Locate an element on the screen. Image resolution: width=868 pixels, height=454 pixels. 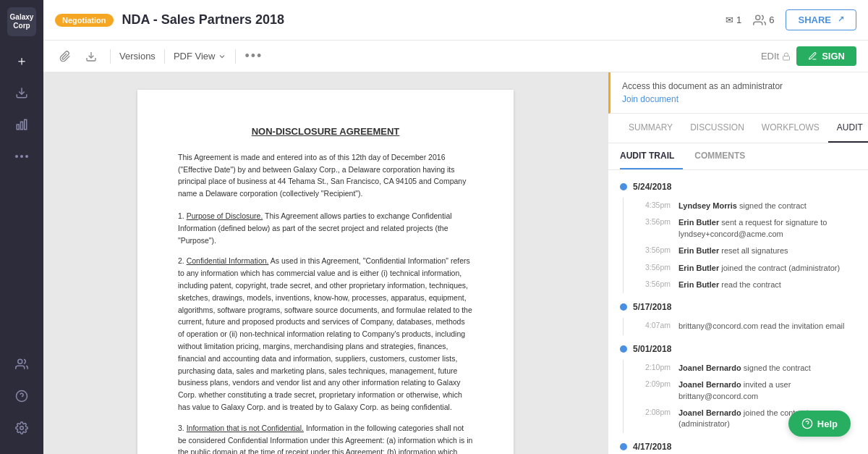
audit-time: 4:07am is located at coordinates (659, 326).